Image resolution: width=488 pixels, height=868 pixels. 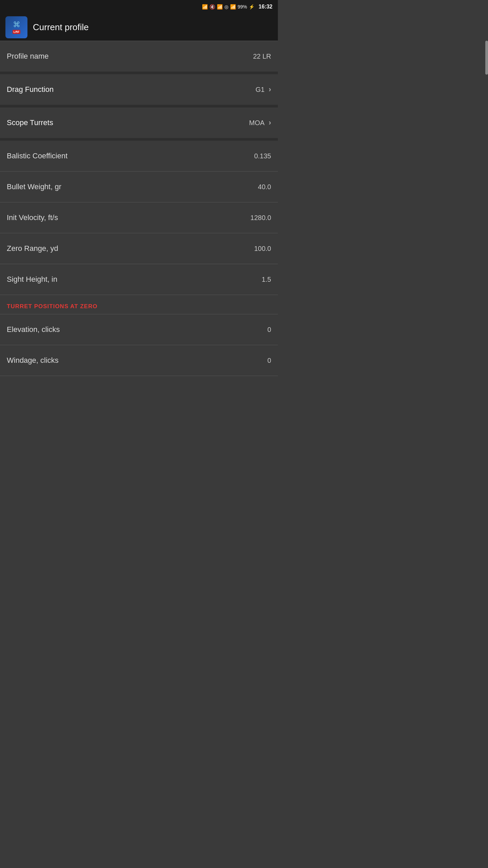 I want to click on profile-name-label: Profile name, so click(x=28, y=56).